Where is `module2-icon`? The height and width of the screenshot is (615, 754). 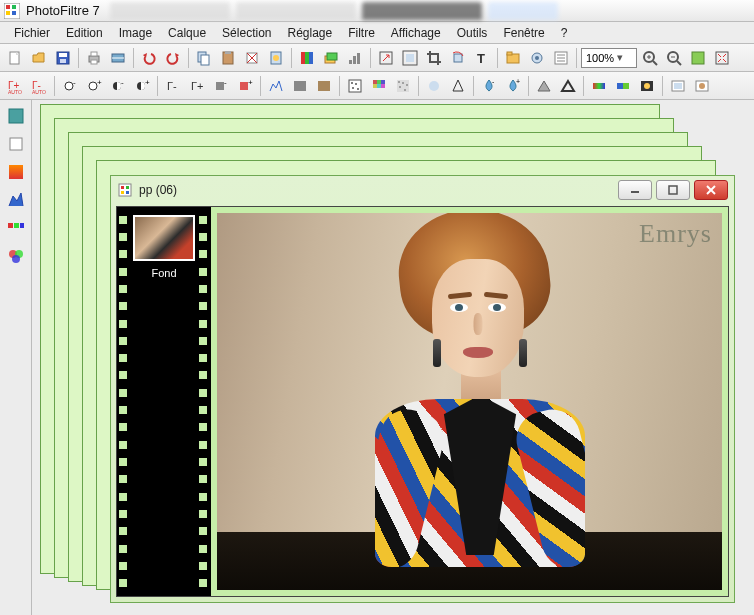 module2-icon is located at coordinates (702, 86).